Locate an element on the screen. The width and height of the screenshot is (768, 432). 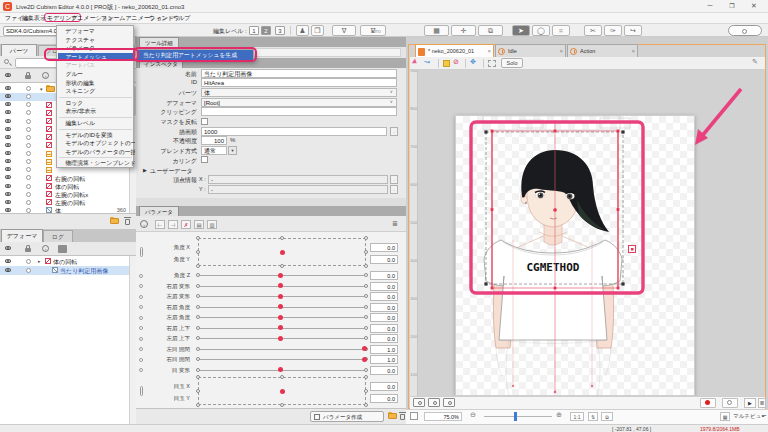
inspector-combo: 通常 is located at coordinates (214, 150).